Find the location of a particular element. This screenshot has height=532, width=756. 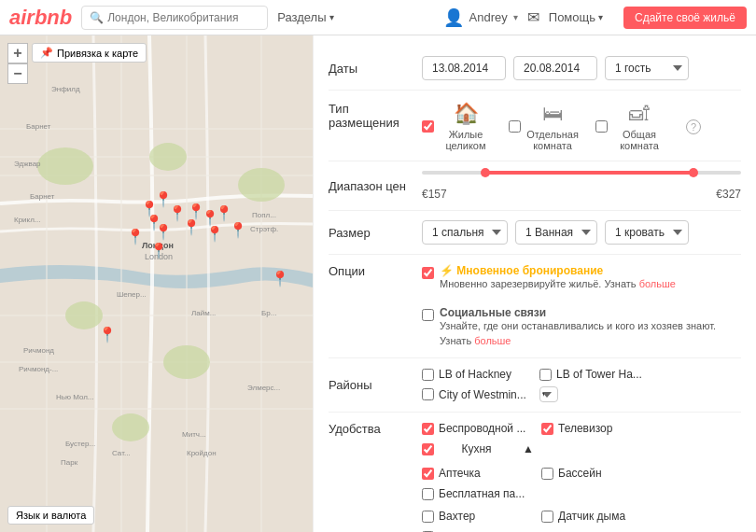

language-currency-button: Язык и валюта is located at coordinates (50, 515).